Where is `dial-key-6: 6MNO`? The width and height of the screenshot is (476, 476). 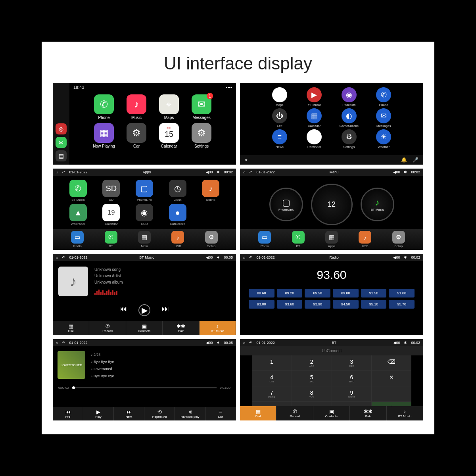 dial-key-6: 6MNO is located at coordinates (352, 378).